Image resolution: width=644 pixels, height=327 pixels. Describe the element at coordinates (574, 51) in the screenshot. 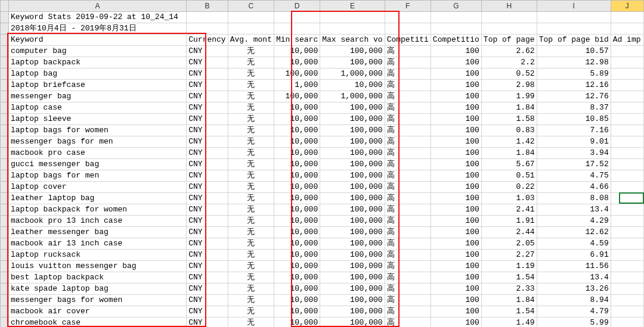

I see `cell-toph: 10.57` at that location.